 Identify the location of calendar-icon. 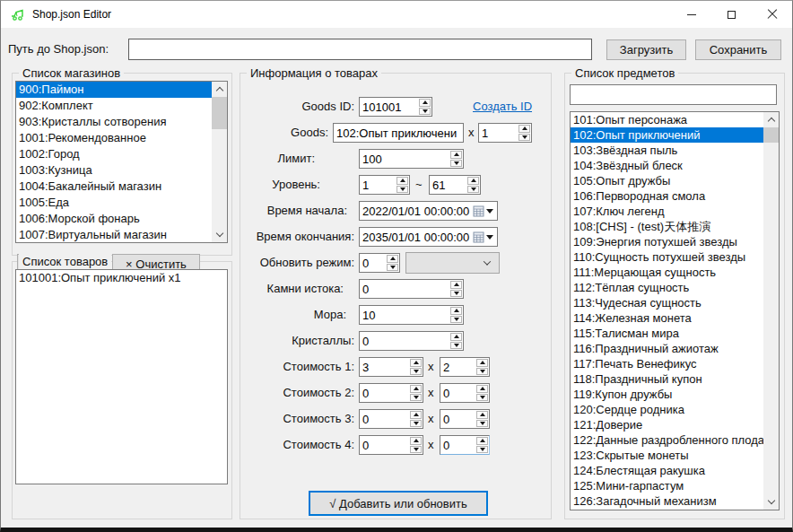
(479, 237).